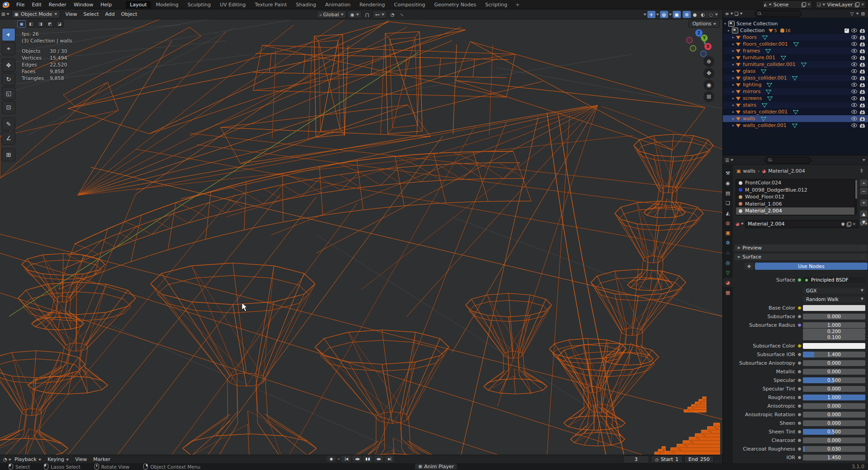 The image size is (868, 470). Describe the element at coordinates (834, 291) in the screenshot. I see `dropdown-field: GGX▼` at that location.